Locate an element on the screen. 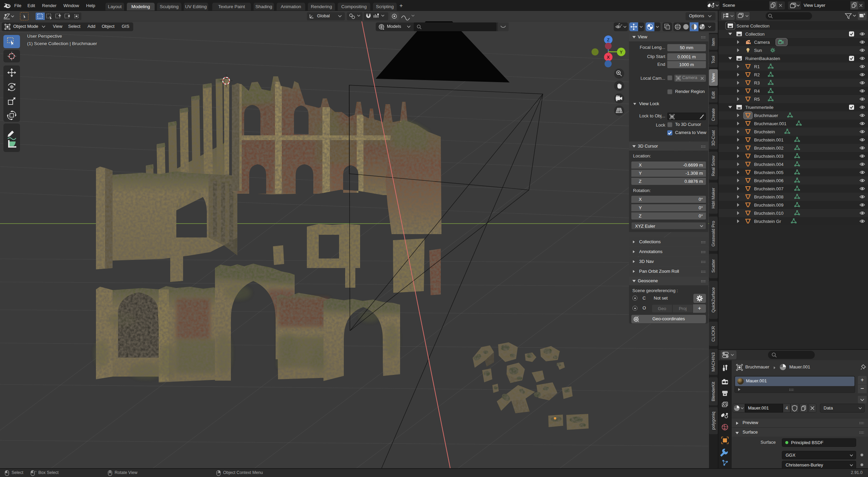 The image size is (868, 477). svg-text: Bruchstein.009 is located at coordinates (769, 205).